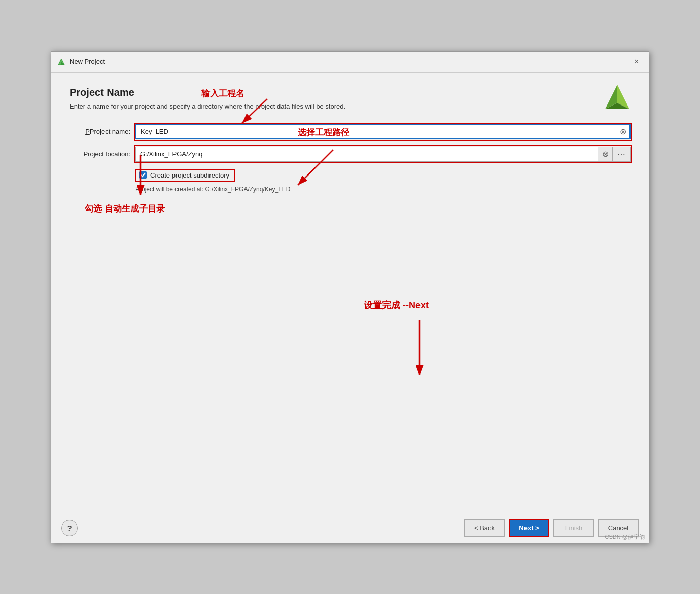 This screenshot has width=700, height=594. Describe the element at coordinates (623, 132) in the screenshot. I see `name-clear-button: ⊗` at that location.